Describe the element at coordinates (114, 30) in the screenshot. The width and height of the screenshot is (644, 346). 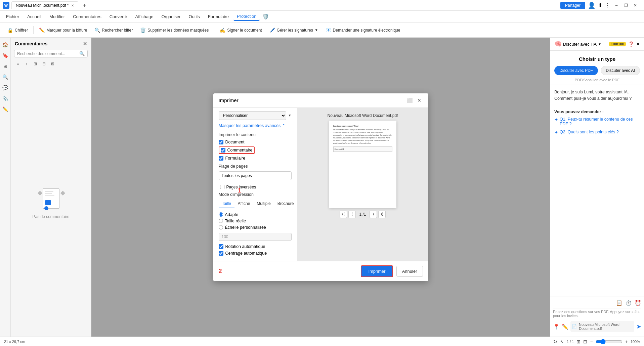
I see `toolbar-rechercher: 🔍 Rechercher biffer` at that location.